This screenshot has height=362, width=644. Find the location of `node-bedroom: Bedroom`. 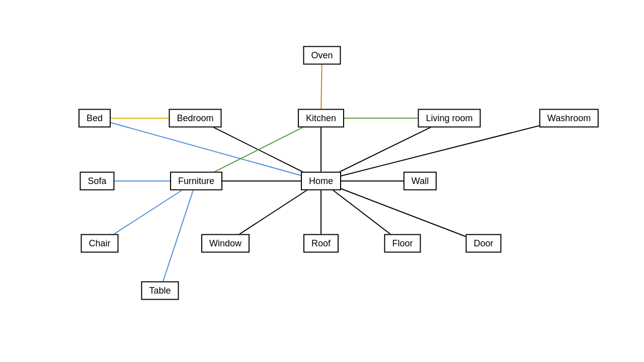

node-bedroom: Bedroom is located at coordinates (195, 119).